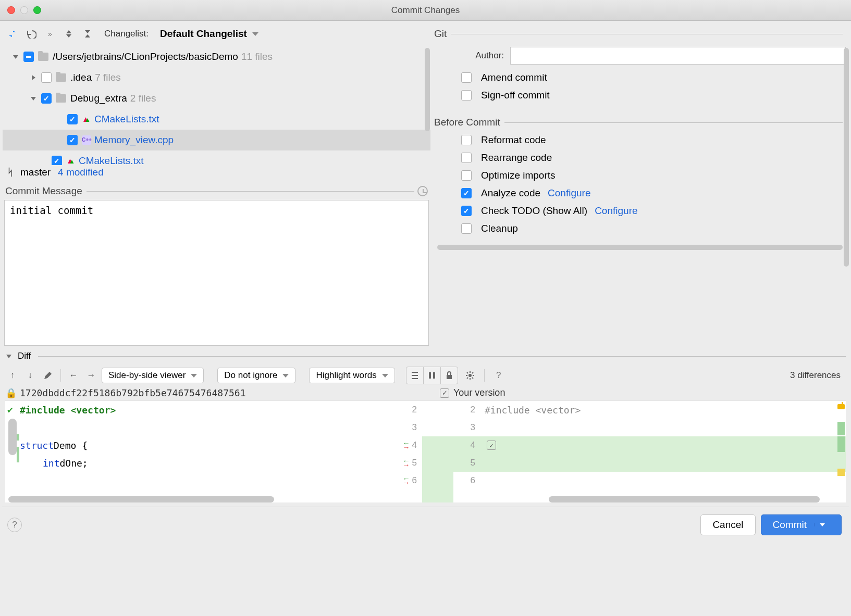 The height and width of the screenshot is (616, 851). Describe the element at coordinates (30, 375) in the screenshot. I see `next-diff-icon: ↓` at that location.